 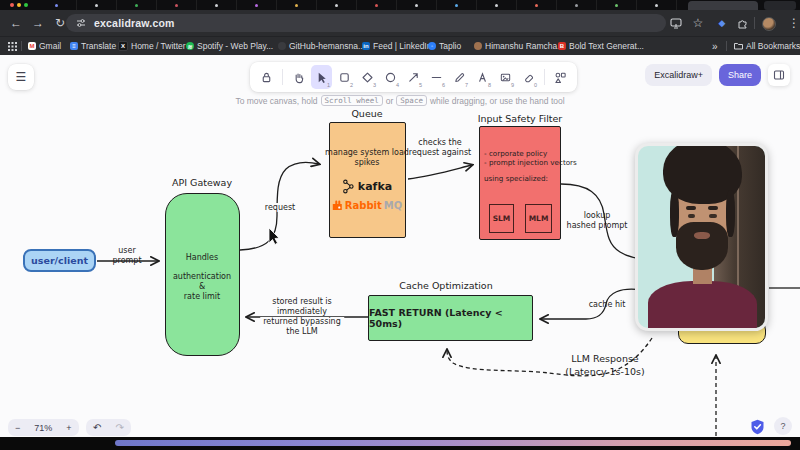 I want to click on line-tool: 6, so click(x=436, y=77).